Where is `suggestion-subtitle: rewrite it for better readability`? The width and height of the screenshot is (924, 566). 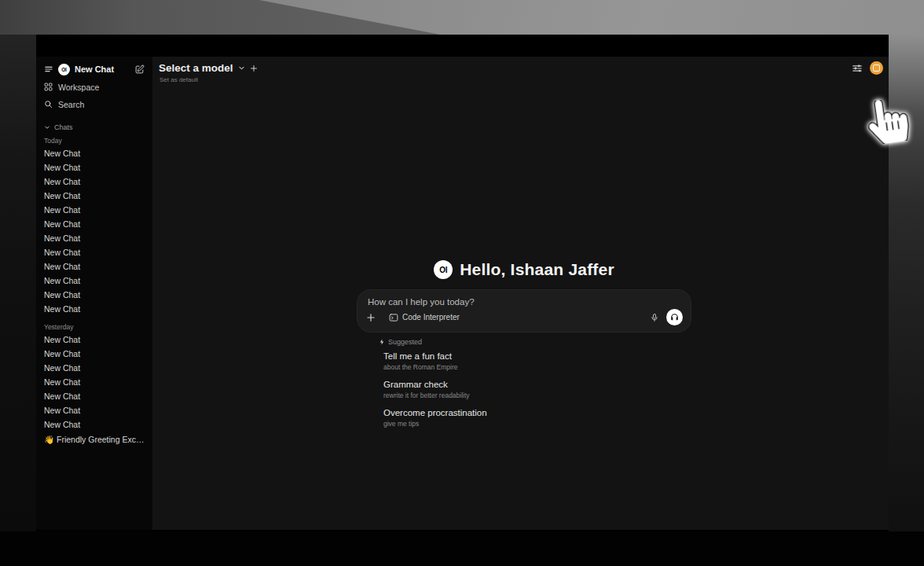 suggestion-subtitle: rewrite it for better readability is located at coordinates (537, 396).